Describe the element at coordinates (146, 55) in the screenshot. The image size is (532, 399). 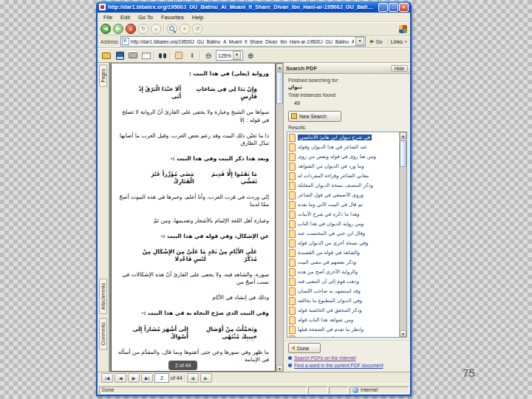
I see `email-icon` at that location.